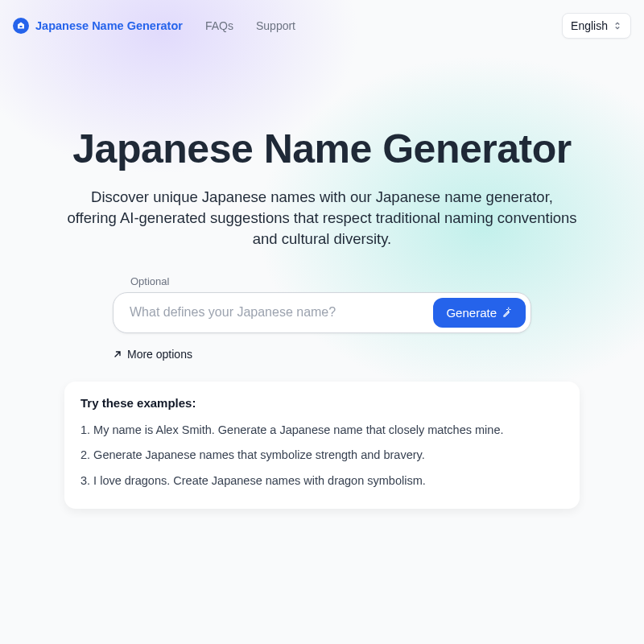 This screenshot has height=644, width=644. Describe the element at coordinates (472, 312) in the screenshot. I see `generate-button-label: Generate` at that location.